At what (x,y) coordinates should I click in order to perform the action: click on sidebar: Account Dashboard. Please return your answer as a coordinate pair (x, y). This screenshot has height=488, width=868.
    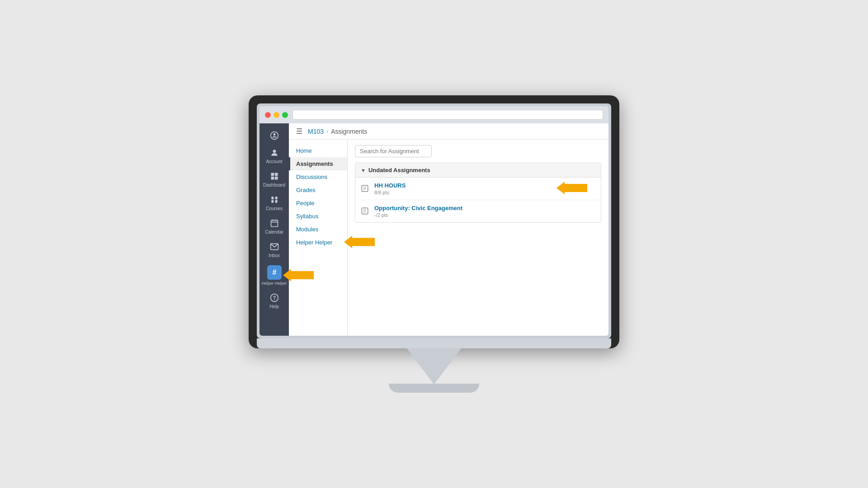
    Looking at the image, I should click on (274, 230).